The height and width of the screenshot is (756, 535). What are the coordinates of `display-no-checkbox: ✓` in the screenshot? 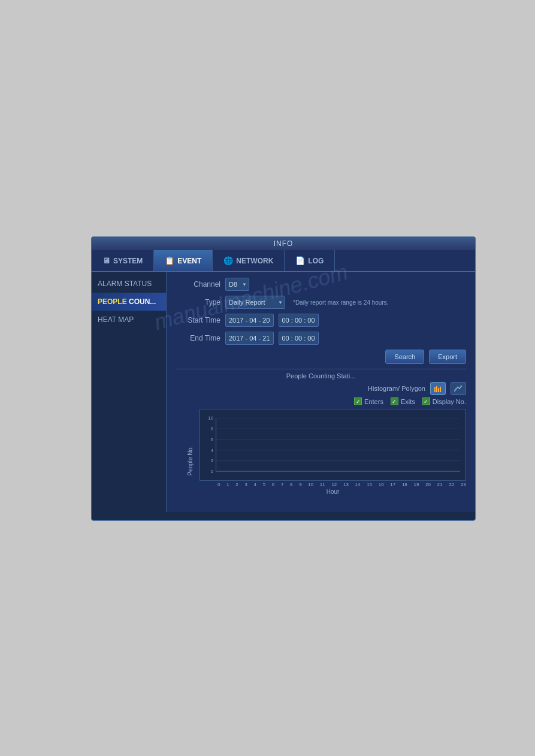 It's located at (427, 401).